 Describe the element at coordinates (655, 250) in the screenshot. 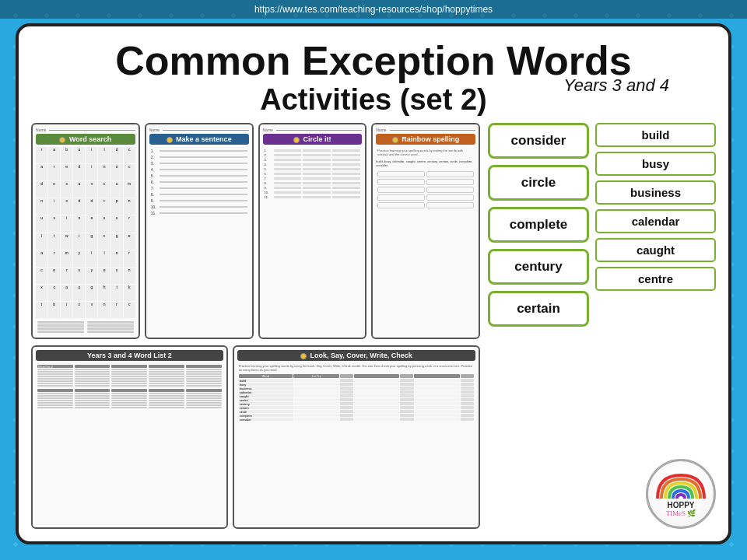

I see `word-badge-caught: caught` at that location.